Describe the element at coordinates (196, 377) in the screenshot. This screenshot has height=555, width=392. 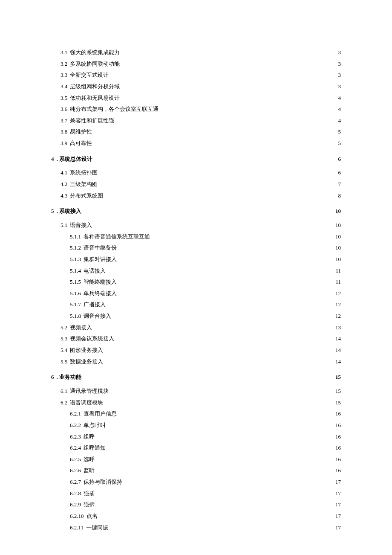
I see `toc-entry: 6. 业务功能15` at that location.